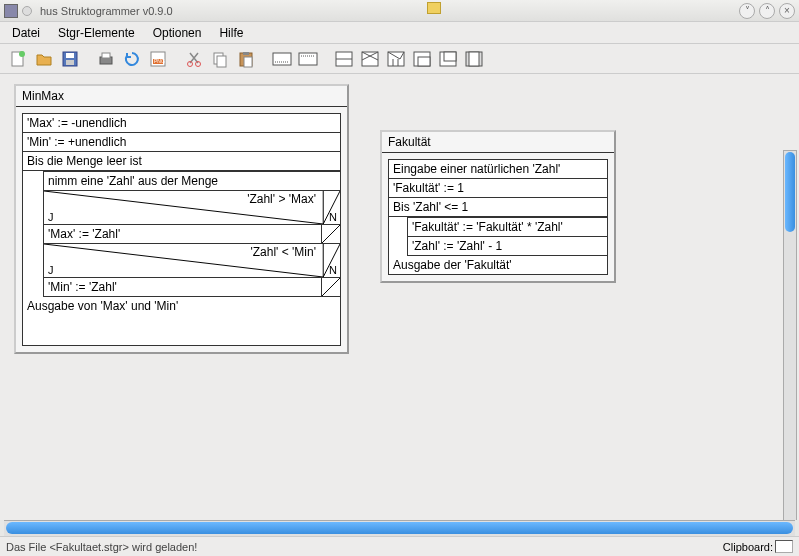 The image size is (799, 556). Describe the element at coordinates (192, 288) in the screenshot. I see `branch-row: 'Min' := 'Zahl'` at that location.